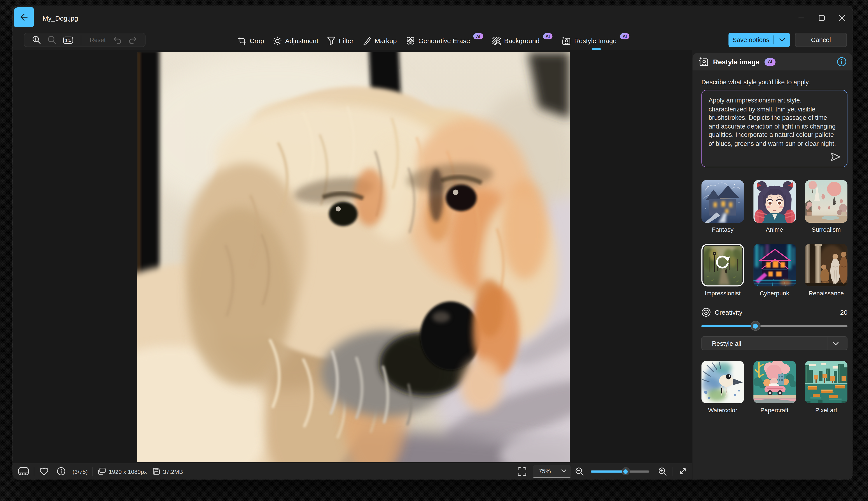 This screenshot has height=501, width=868. I want to click on style-option-impressionist: Impressionist, so click(723, 270).